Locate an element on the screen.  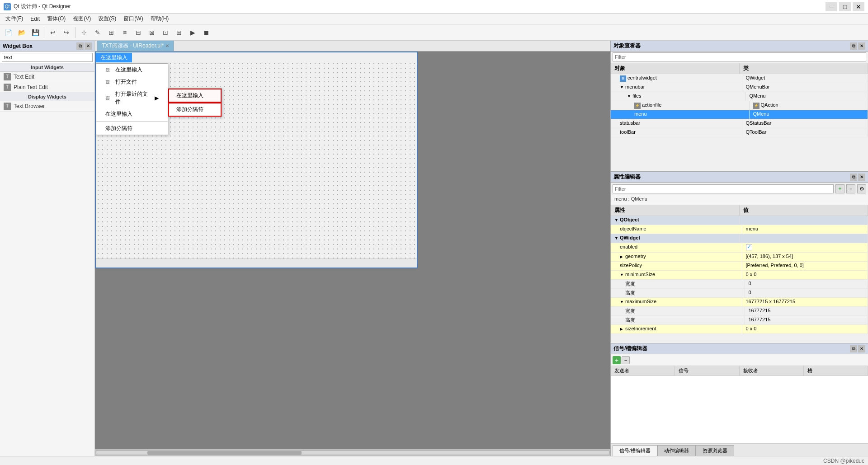
tb-select: ⊹ is located at coordinates (84, 33).